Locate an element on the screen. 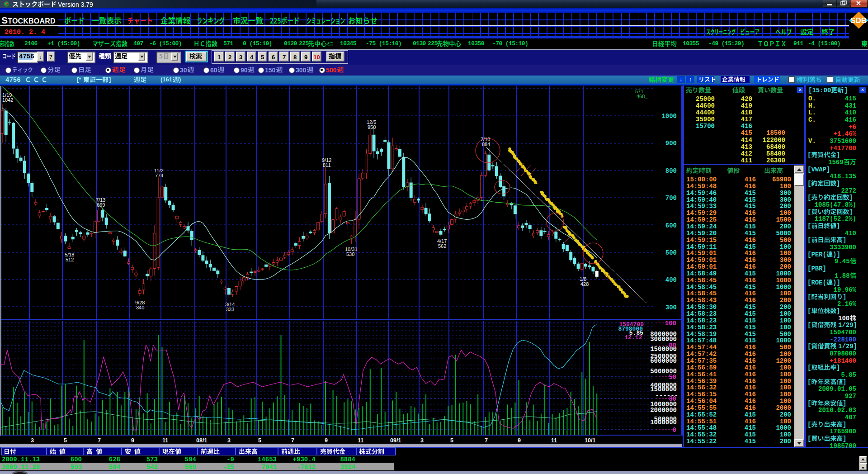  svg-text: 468_ is located at coordinates (642, 96).